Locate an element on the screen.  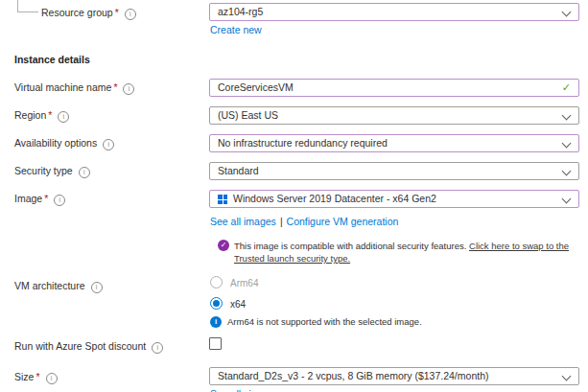
size-dropdown: Standard_D2s_v3 - 2 vcpus, 8 GiB memory … is located at coordinates (394, 376).